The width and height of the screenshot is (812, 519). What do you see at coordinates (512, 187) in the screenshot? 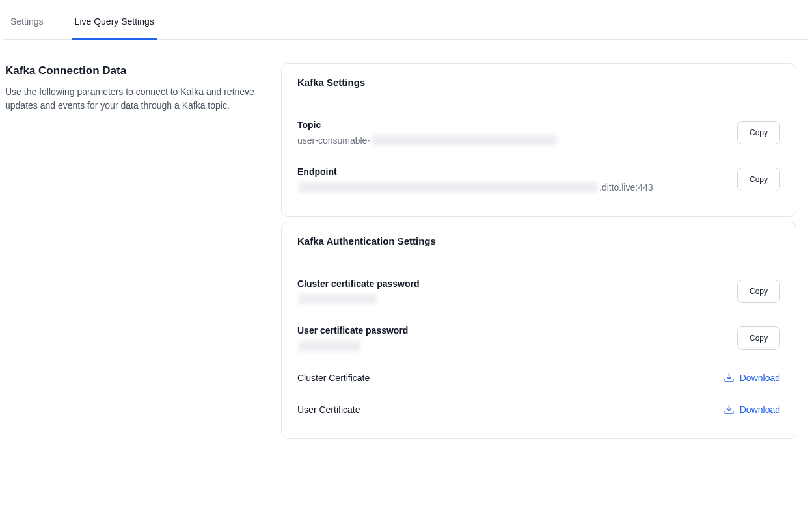
I see `endpoint-value: .ditto.live:443` at bounding box center [512, 187].